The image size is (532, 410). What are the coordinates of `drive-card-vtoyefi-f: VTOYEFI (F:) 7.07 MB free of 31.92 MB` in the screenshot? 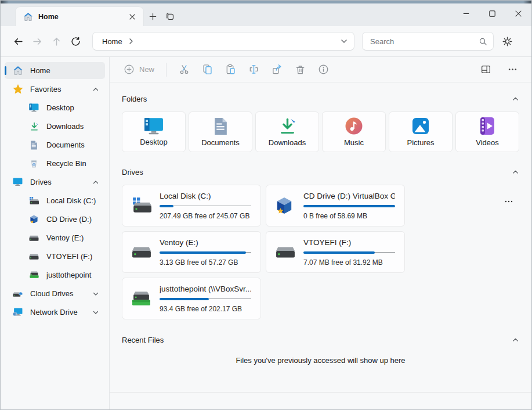 It's located at (335, 252).